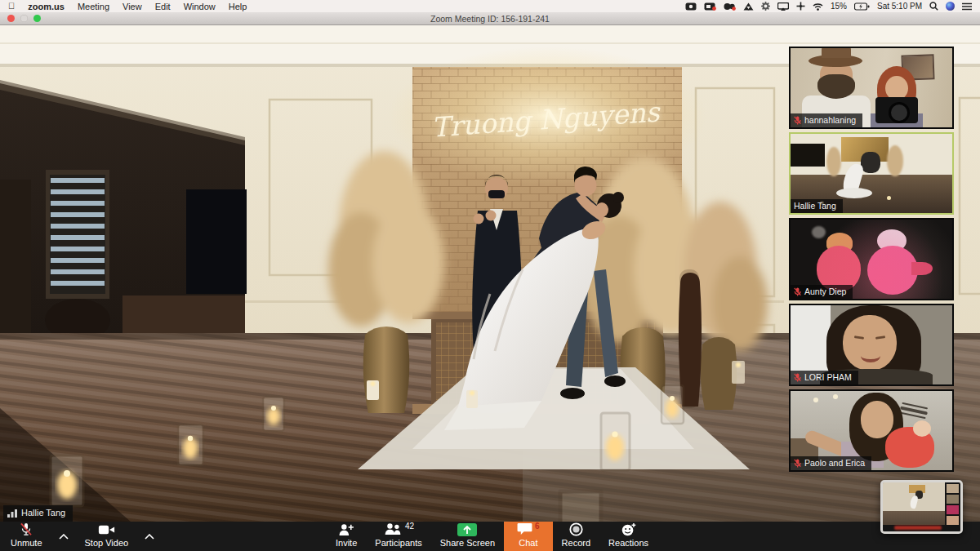 The width and height of the screenshot is (980, 551). I want to click on record-icon, so click(577, 529).